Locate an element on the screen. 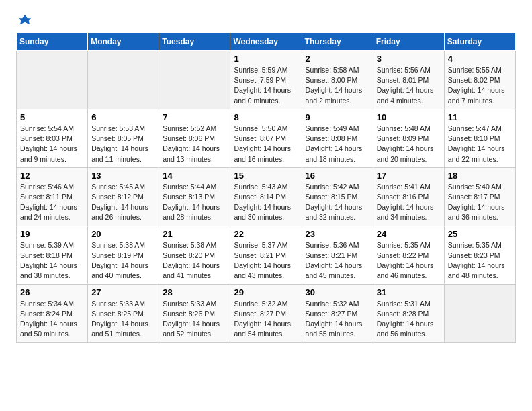 Image resolution: width=532 pixels, height=411 pixels. day-info: Sunrise: 5:39 AMSunset: 8:18 PMDaylight:… is located at coordinates (52, 261).